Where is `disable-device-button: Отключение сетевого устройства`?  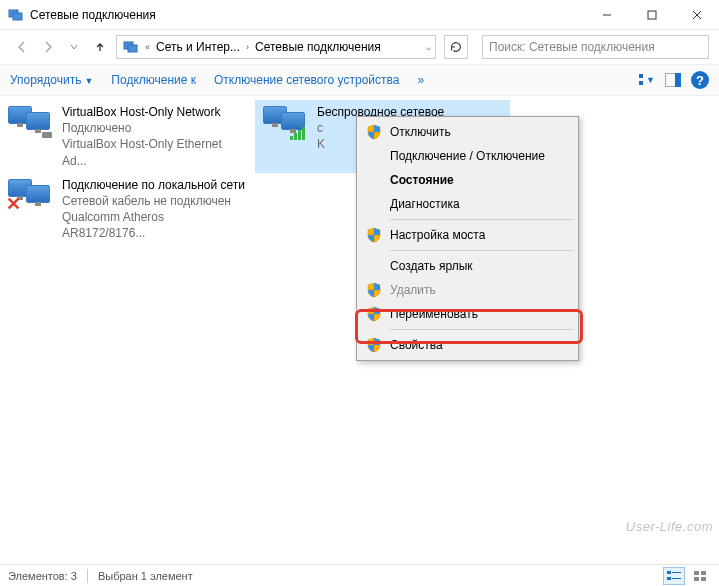
disable-device-button: Отключение сетевого устройства is located at coordinates (306, 80).